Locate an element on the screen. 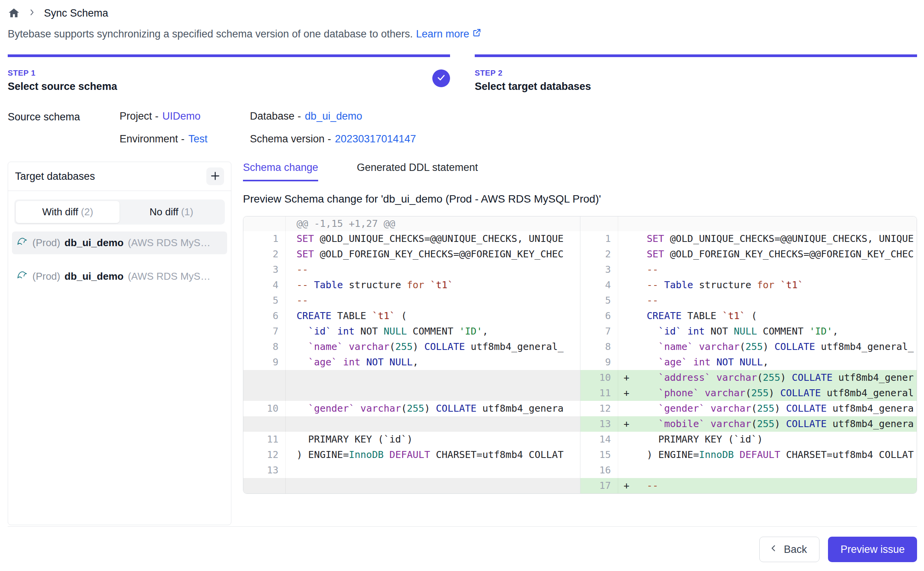 This screenshot has width=924, height=571. diff-row: 8 `name` varchar(255) COLLATE utf8mb4_ge… is located at coordinates (412, 347).